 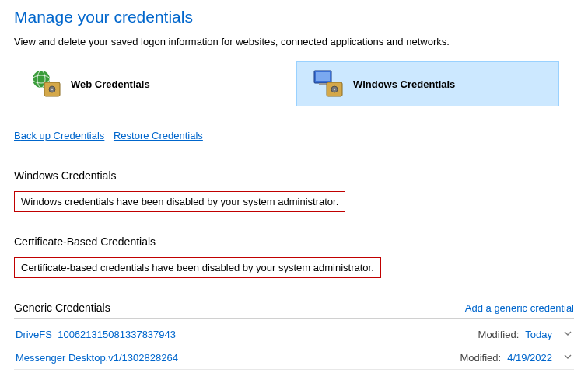 I want to click on tab-web-credentials: Web Credentials, so click(x=145, y=84).